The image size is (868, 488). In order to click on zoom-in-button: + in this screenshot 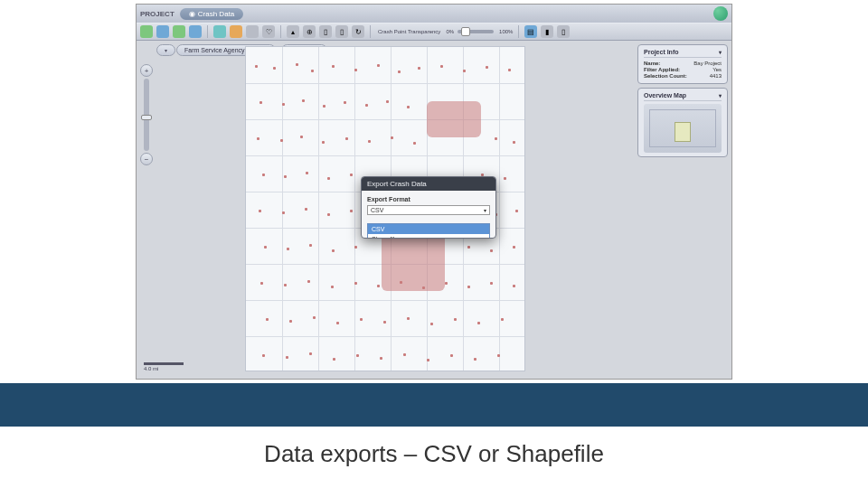, I will do `click(146, 70)`.